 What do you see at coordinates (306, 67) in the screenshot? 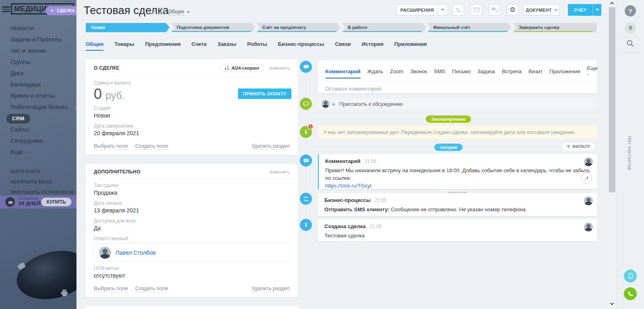
I see `comment-icon` at bounding box center [306, 67].